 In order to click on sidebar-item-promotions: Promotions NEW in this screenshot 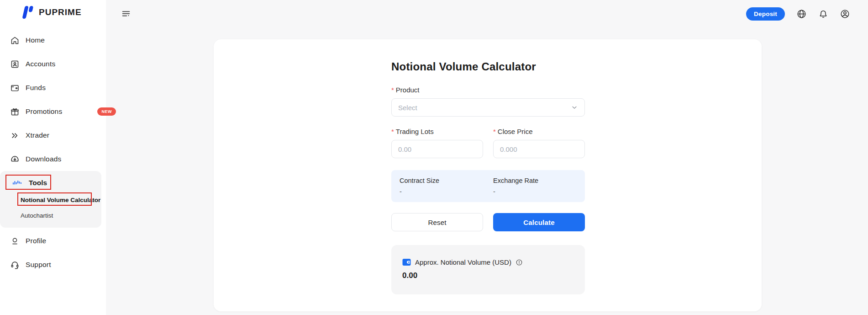, I will do `click(53, 112)`.